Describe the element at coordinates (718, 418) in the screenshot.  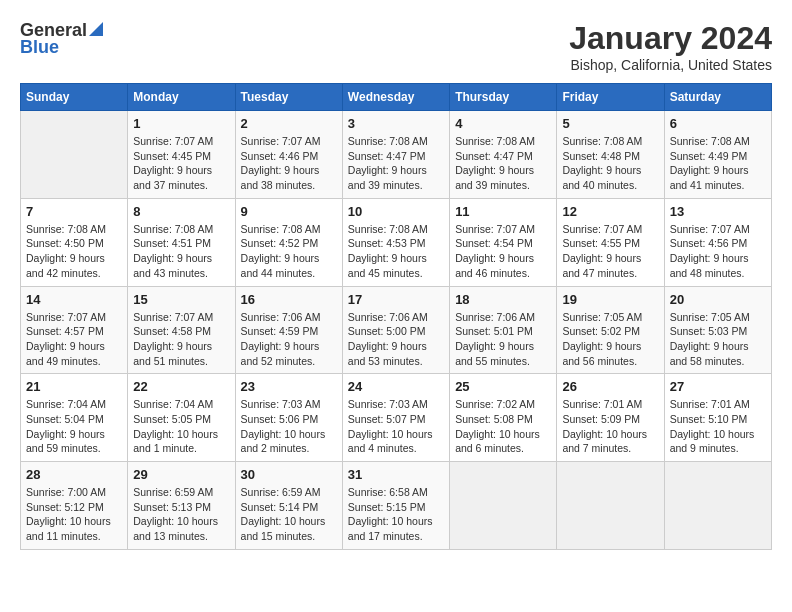
I see `calendar-cell: 27Sunrise: 7:01 AM Sunset: 5:10 PM Dayli…` at that location.